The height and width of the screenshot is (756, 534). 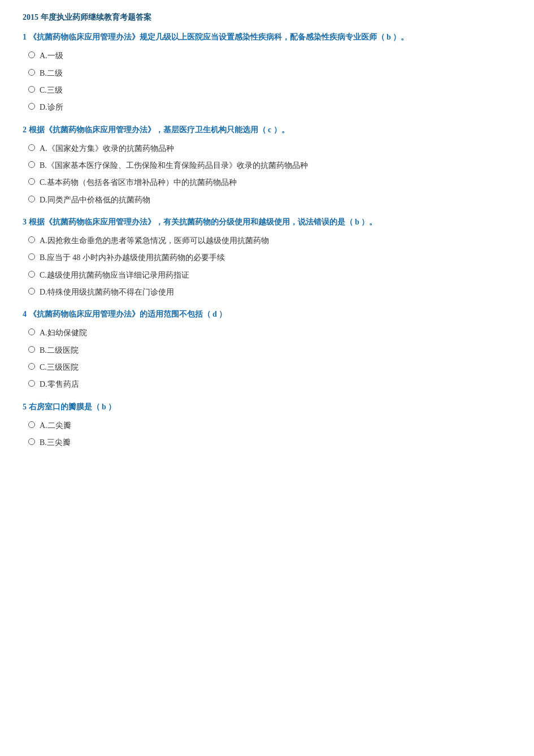 What do you see at coordinates (281, 130) in the screenshot?
I see `question-suffix-q2: ）。` at bounding box center [281, 130].